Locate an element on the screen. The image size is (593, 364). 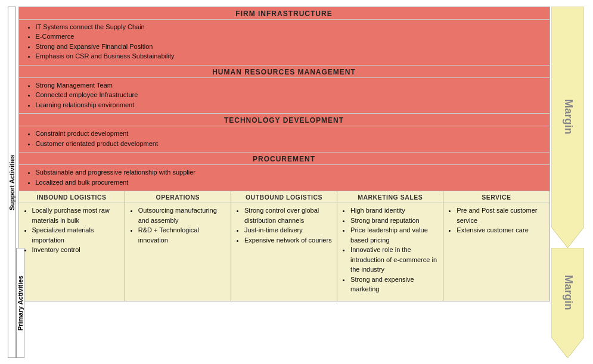
primary-activities-label: Primary Activities is located at coordinates (20, 303).